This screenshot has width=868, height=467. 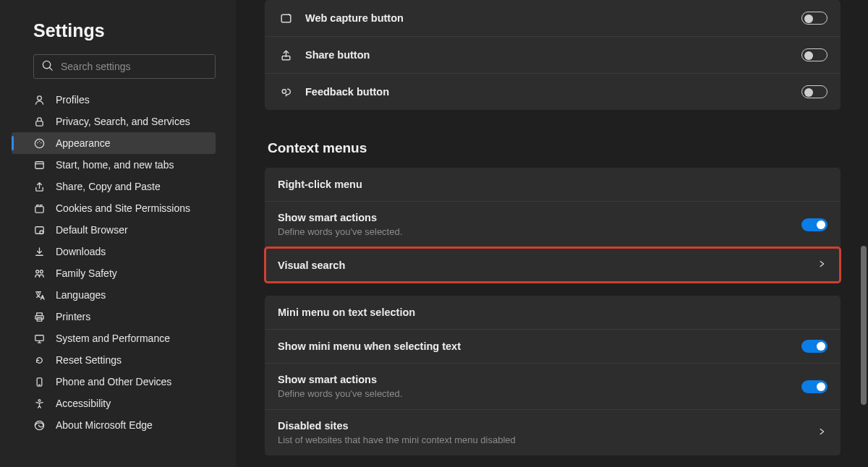 What do you see at coordinates (39, 100) in the screenshot?
I see `profile-icon` at bounding box center [39, 100].